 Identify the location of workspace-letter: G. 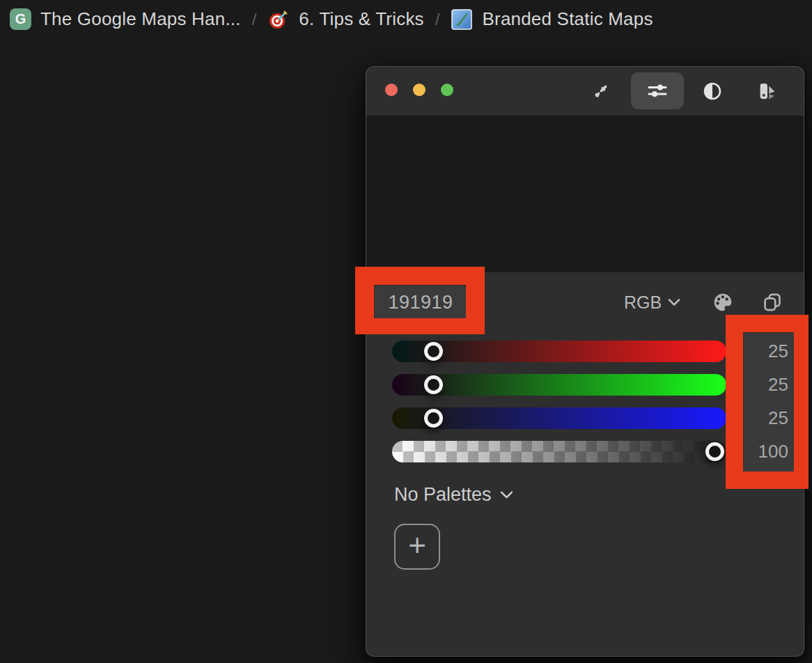
(21, 20).